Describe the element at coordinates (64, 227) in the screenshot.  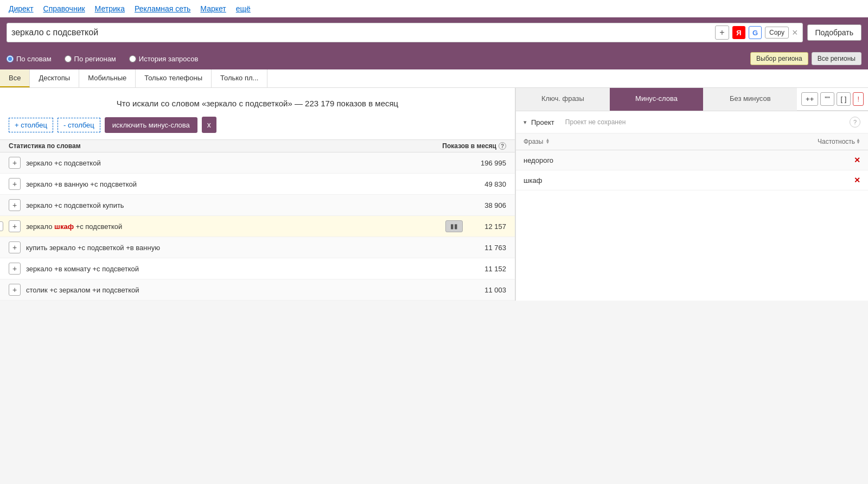
I see `minus-word: шкаф` at that location.